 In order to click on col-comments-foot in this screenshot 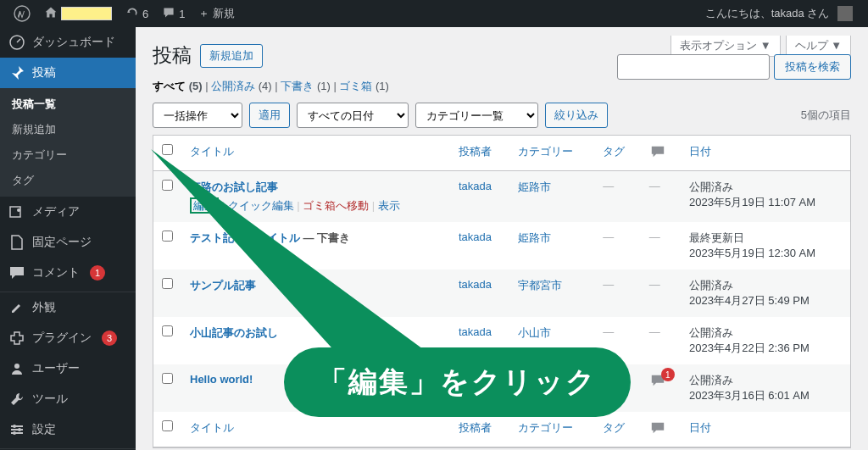, I will do `click(661, 430)`.